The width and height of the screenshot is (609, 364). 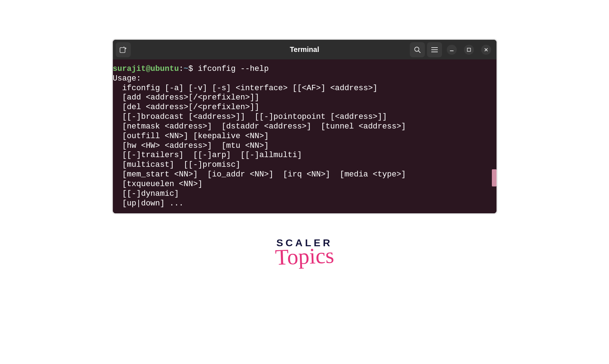 I want to click on window-title: Terminal, so click(x=304, y=49).